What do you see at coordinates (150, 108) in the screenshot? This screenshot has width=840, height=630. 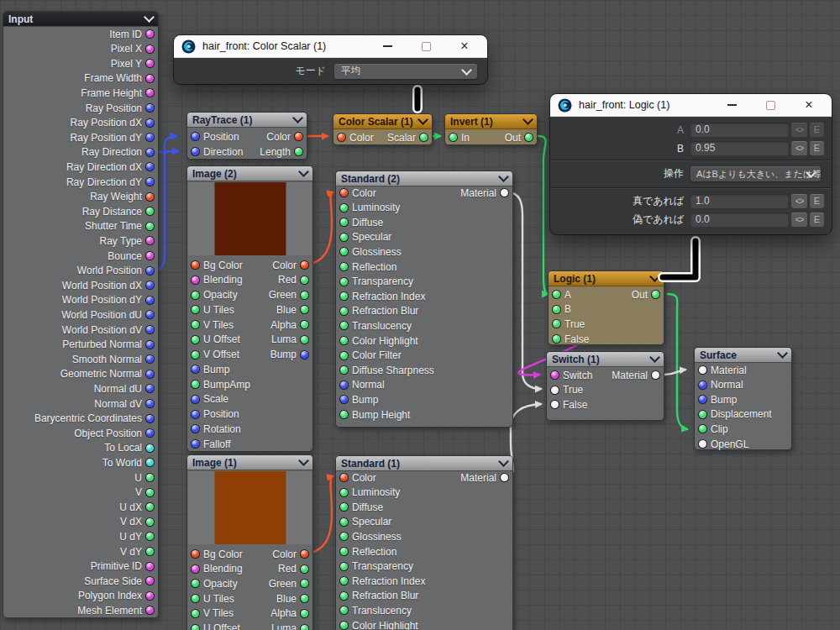 I see `port-Ray Position` at bounding box center [150, 108].